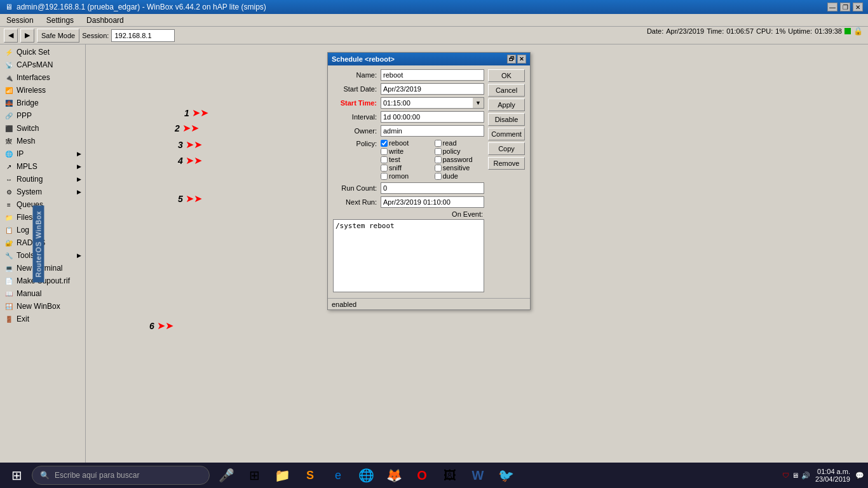 The width and height of the screenshot is (868, 488). I want to click on policy-check-romon: romon, so click(405, 176).